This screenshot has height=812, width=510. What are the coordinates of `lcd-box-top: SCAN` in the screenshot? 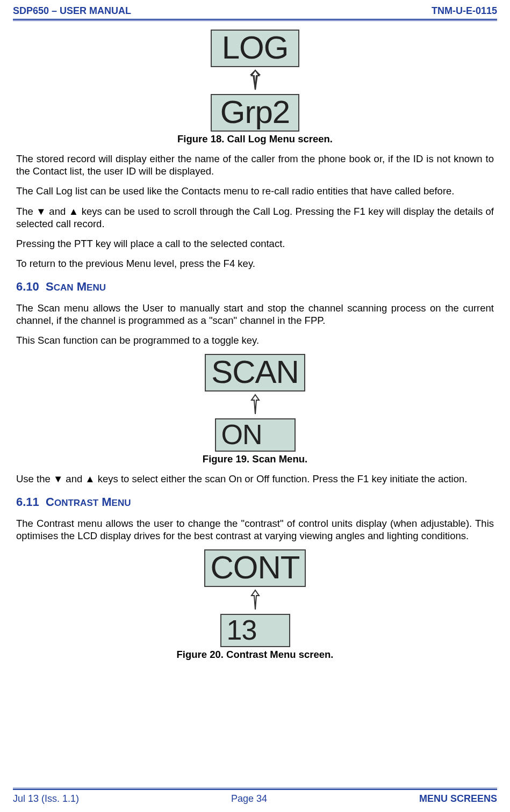 It's located at (255, 373).